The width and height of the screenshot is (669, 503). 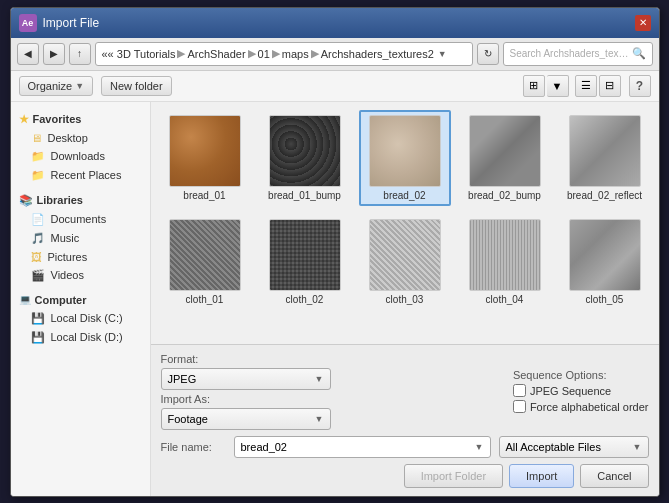 What do you see at coordinates (305, 262) in the screenshot?
I see `file-item-cloth02: cloth_02` at bounding box center [305, 262].